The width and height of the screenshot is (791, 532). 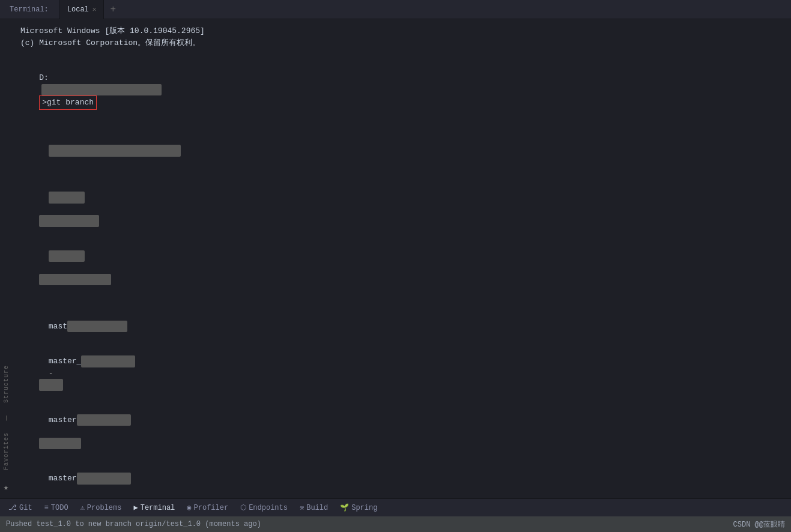 I want to click on build-icon: ⚒, so click(x=302, y=508).